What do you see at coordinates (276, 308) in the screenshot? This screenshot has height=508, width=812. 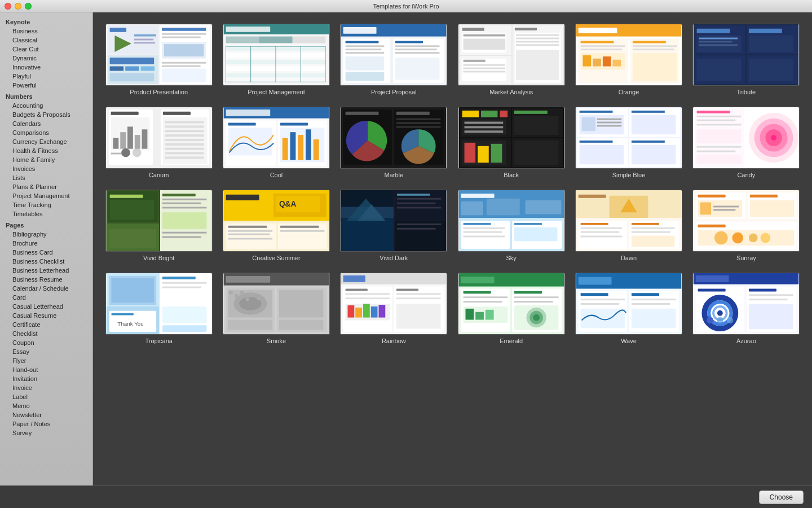 I see `template-item: Smoke` at bounding box center [276, 308].